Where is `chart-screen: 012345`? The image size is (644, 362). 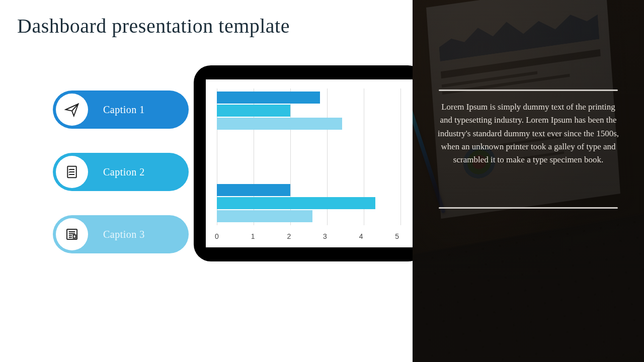 chart-screen: 012345 is located at coordinates (309, 163).